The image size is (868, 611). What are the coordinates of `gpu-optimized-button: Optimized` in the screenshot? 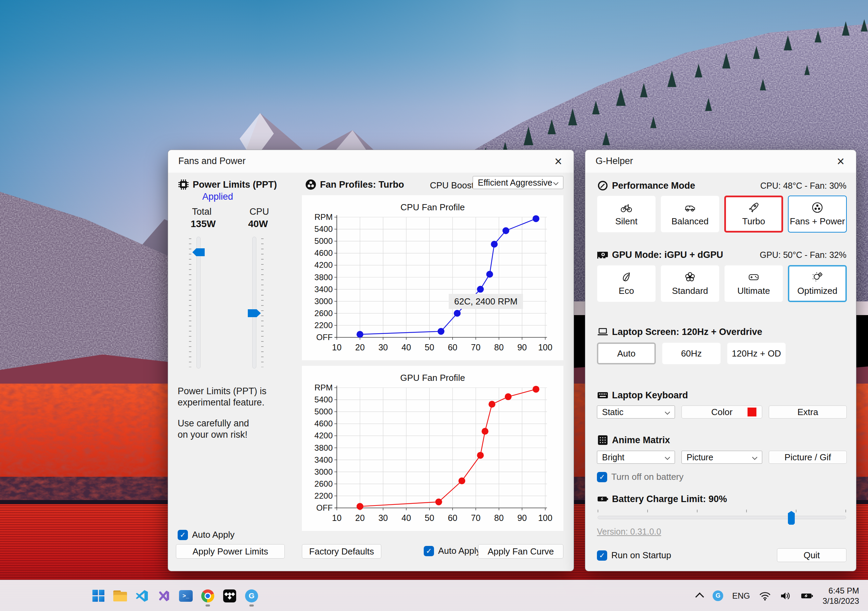 It's located at (817, 284).